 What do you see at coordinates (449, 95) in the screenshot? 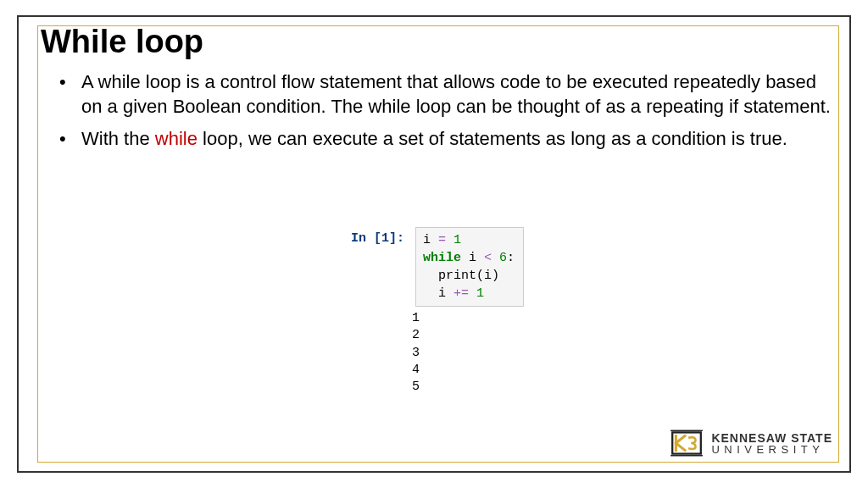
I see `bullet-item: A while loop is a control flow statement…` at bounding box center [449, 95].